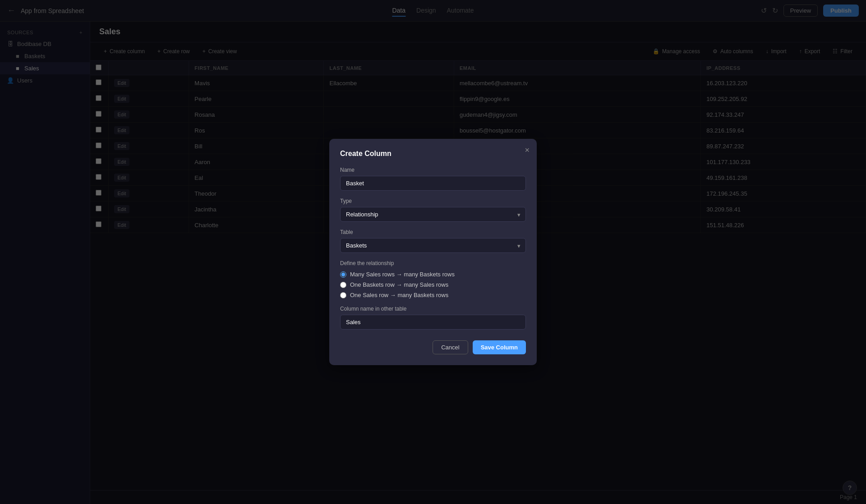 The width and height of the screenshot is (866, 504). What do you see at coordinates (527, 150) in the screenshot?
I see `modal-close-button: ×` at bounding box center [527, 150].